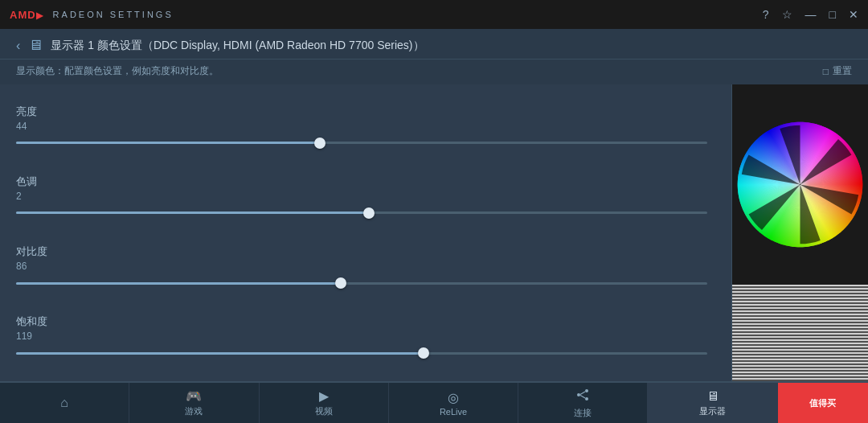  What do you see at coordinates (362, 126) in the screenshot?
I see `slider-value-0: 44` at bounding box center [362, 126].